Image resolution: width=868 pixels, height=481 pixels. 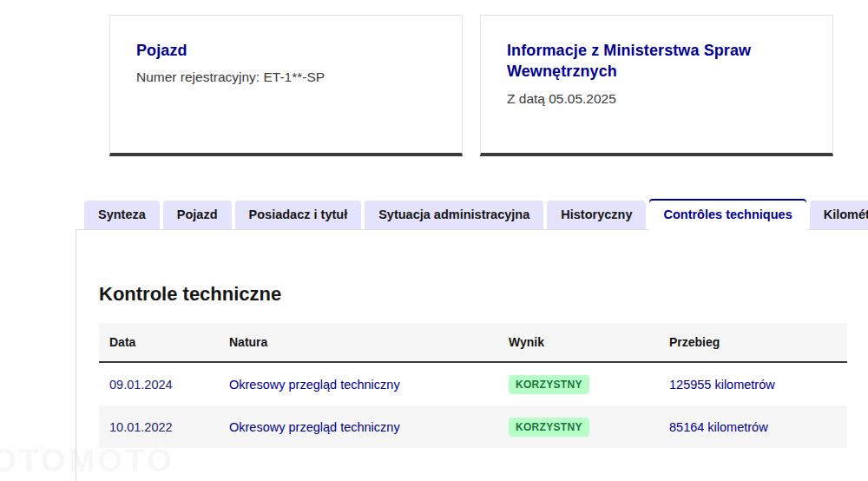 What do you see at coordinates (473, 384) in the screenshot?
I see `table-row: 09.01.2024 Okresowy przegląd techniczny …` at bounding box center [473, 384].